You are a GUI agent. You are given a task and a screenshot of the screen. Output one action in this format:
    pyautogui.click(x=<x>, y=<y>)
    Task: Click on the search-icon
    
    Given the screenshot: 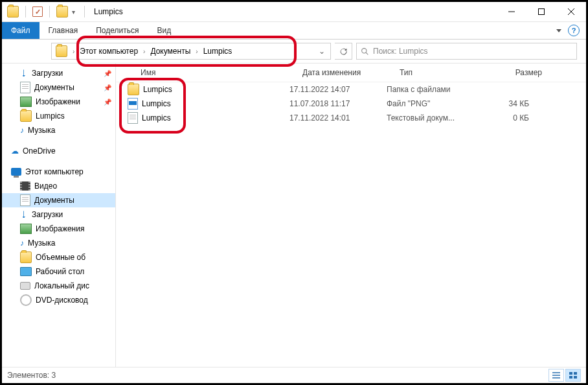 What is the action you would take?
    pyautogui.click(x=365, y=52)
    